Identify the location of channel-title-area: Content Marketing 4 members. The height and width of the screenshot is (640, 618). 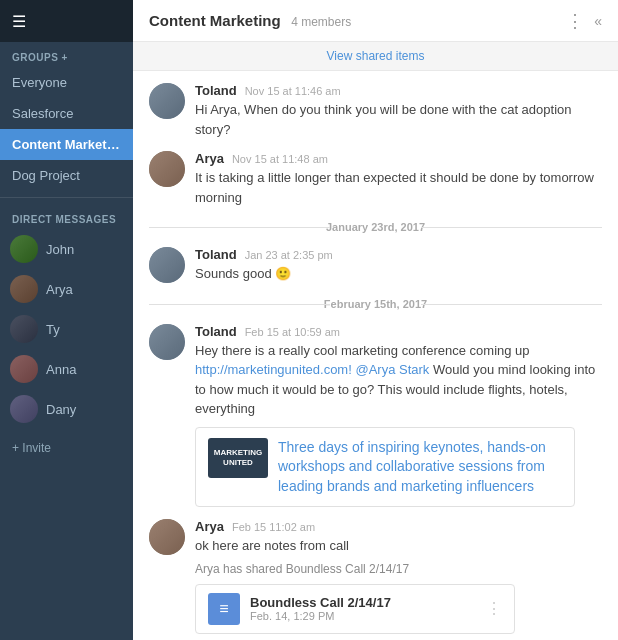
(250, 21).